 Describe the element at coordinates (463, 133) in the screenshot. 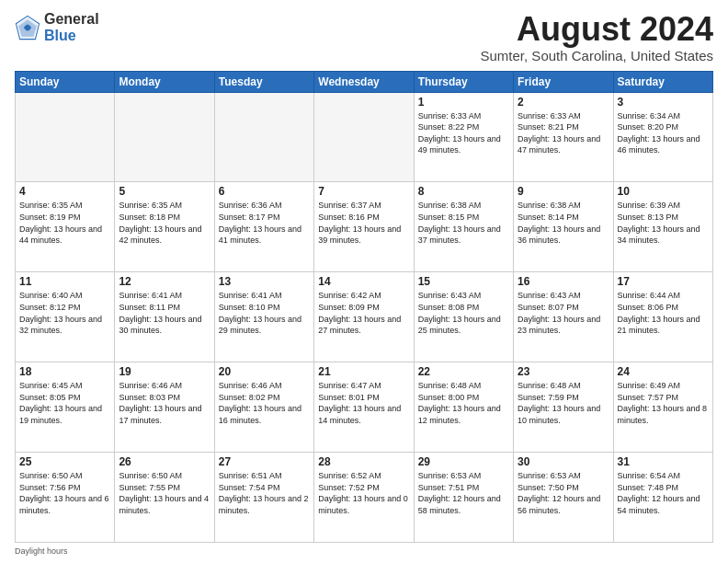

I see `day-info: Sunrise: 6:33 AM Sunset: 8:22 PM Dayligh…` at that location.